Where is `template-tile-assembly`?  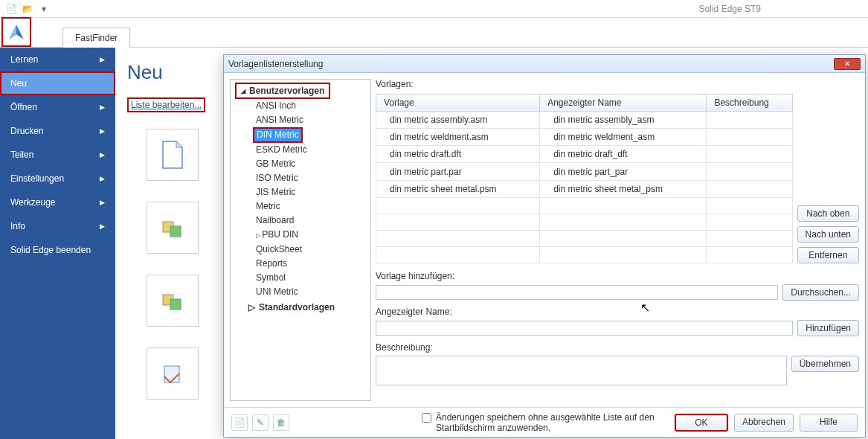 template-tile-assembly is located at coordinates (173, 228).